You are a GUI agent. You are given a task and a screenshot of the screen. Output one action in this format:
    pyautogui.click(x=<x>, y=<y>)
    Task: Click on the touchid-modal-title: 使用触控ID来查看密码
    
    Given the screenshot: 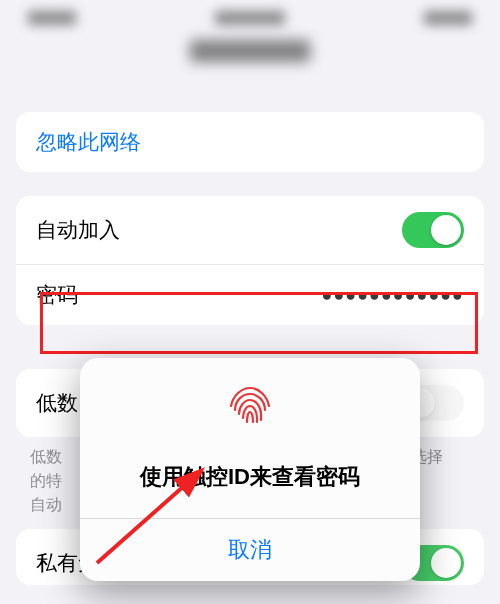 What is the action you would take?
    pyautogui.click(x=250, y=477)
    